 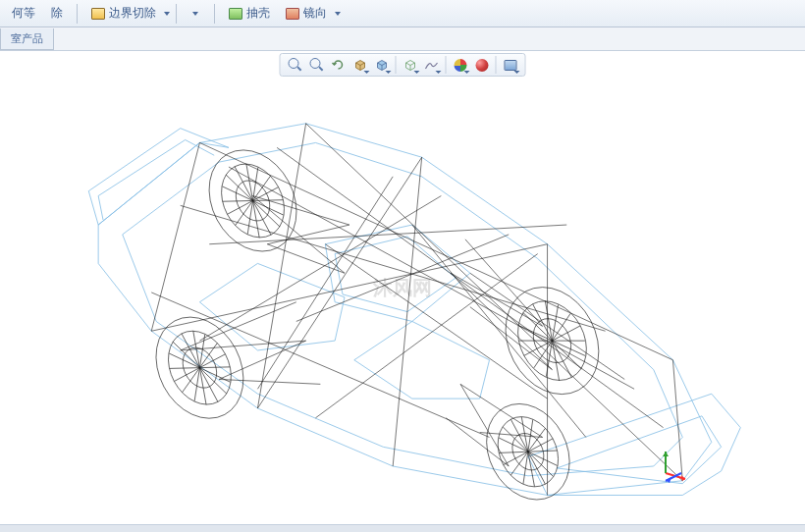 What do you see at coordinates (402, 39) in the screenshot?
I see `tab-bar: 室产品` at bounding box center [402, 39].